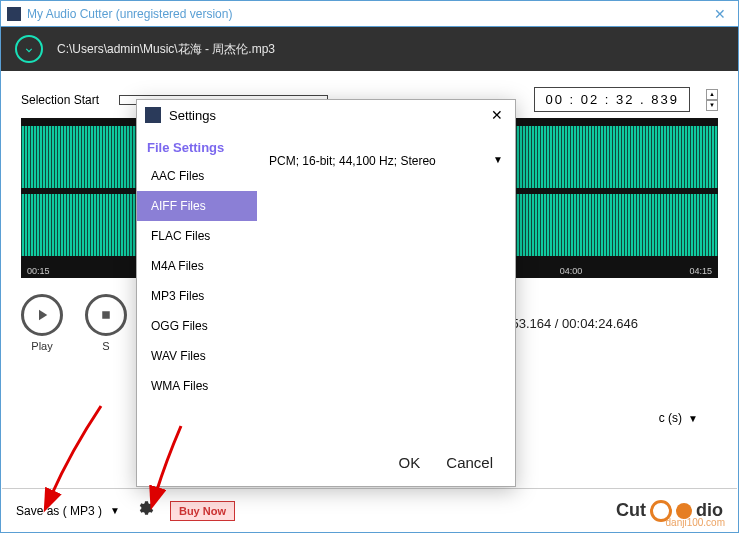  I want to click on sidebar-item-wav-files: WAV Files, so click(197, 356).